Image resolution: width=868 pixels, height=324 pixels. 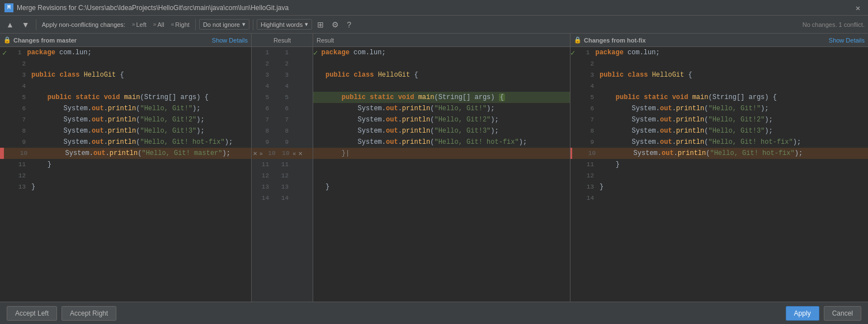 What do you see at coordinates (320, 25) in the screenshot?
I see `side-by-side-button: ⊞` at bounding box center [320, 25].